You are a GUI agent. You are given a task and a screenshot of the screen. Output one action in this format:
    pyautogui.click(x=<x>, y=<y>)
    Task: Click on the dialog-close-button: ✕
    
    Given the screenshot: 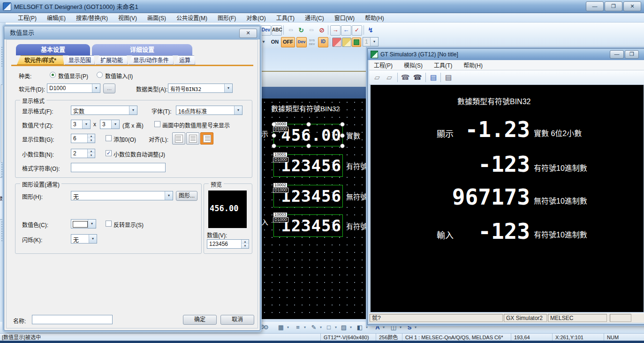 What is the action you would take?
    pyautogui.click(x=248, y=33)
    